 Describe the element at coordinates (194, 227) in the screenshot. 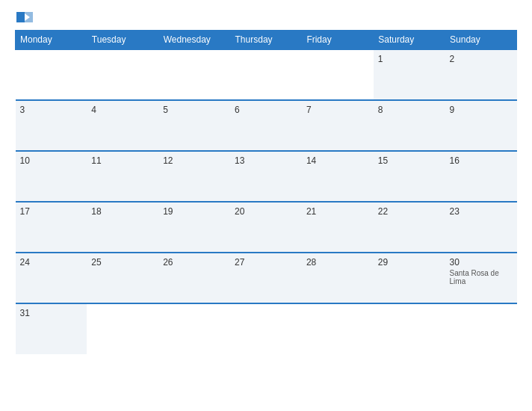

I see `calendar-cell: 19` at that location.